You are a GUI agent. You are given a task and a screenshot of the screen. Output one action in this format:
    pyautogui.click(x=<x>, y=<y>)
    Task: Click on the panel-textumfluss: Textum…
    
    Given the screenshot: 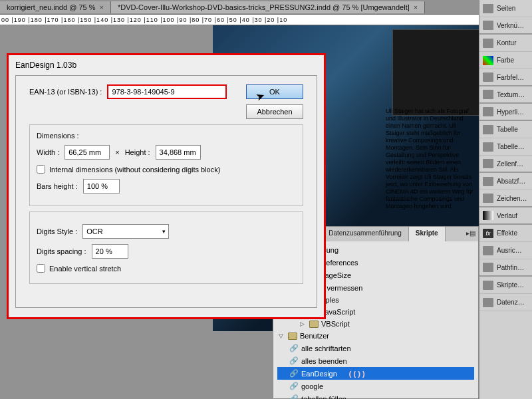 What is the action you would take?
    pyautogui.click(x=505, y=95)
    